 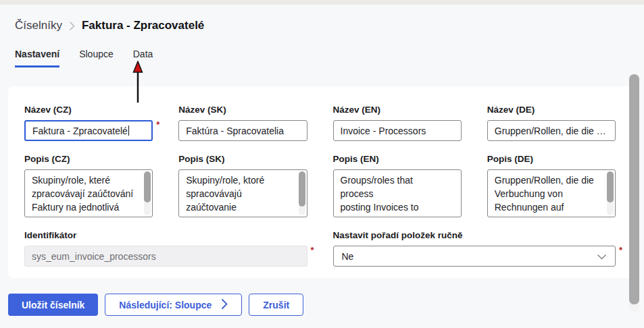 I want to click on popis-sk-textarea: Skupiny/role, ktoré spracovávajú zaúčtov…, so click(x=243, y=193).